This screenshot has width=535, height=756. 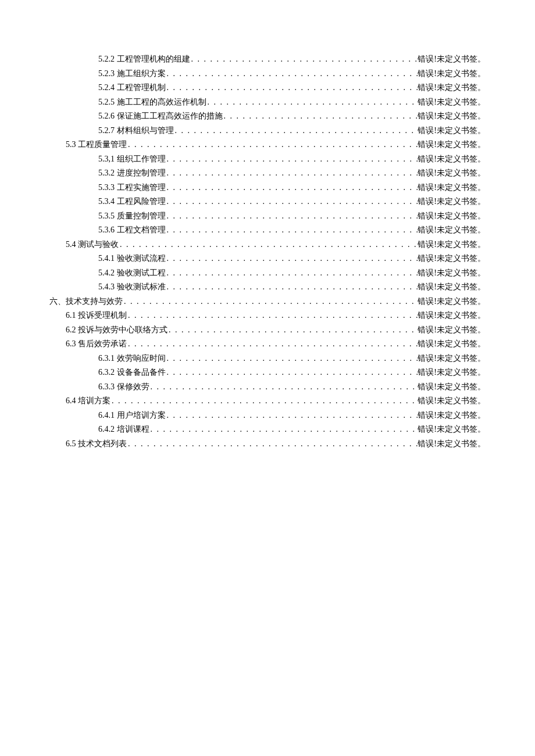 What do you see at coordinates (268, 287) in the screenshot?
I see `toc-entry: 5.4.3 验收测试标准错误!未定义书签。` at bounding box center [268, 287].